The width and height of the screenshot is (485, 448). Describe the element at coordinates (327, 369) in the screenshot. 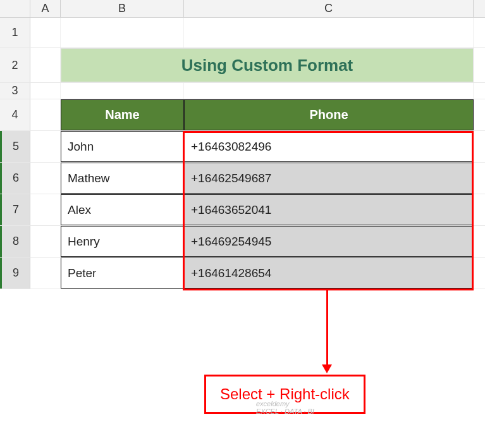

I see `arrow-head-icon` at that location.